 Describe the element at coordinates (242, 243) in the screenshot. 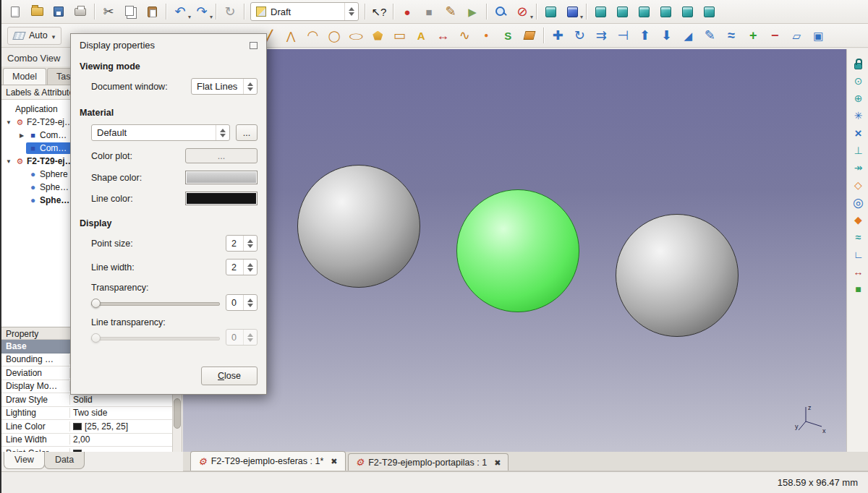

I see `point-size-spinbox: 2` at that location.